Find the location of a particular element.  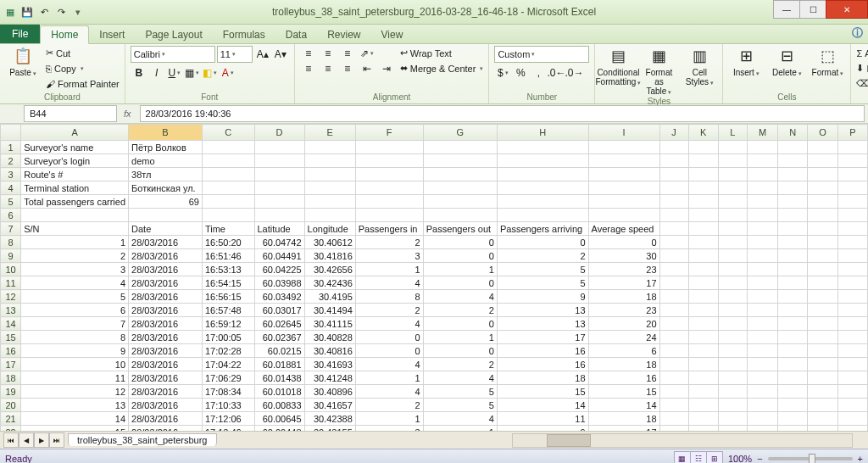

col-header-J: J is located at coordinates (674, 132).